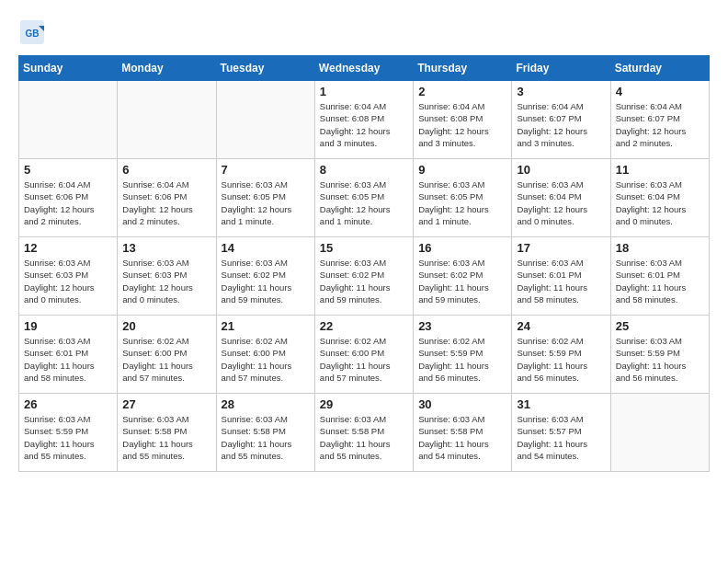 Image resolution: width=728 pixels, height=563 pixels. I want to click on day-number: 19, so click(68, 326).